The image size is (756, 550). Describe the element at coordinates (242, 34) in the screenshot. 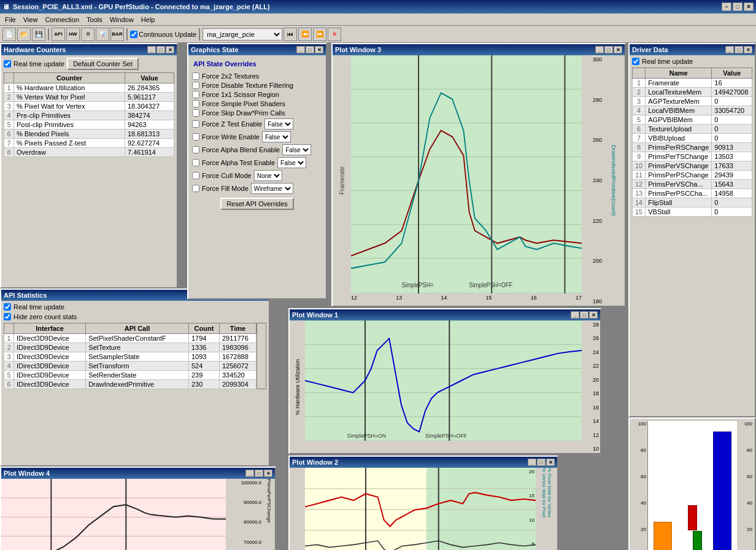

I see `connection-dropdown: ma_jzarge_pcie` at that location.